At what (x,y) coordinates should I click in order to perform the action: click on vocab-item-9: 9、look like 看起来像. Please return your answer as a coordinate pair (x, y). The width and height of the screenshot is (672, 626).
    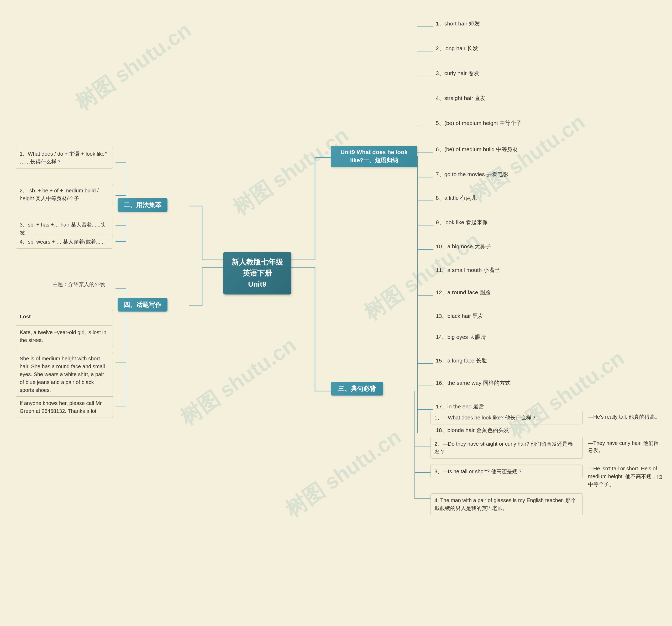
    Looking at the image, I should click on (462, 222).